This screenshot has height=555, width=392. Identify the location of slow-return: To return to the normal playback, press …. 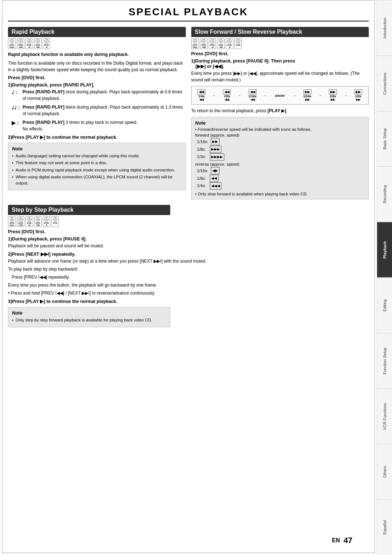
(280, 111).